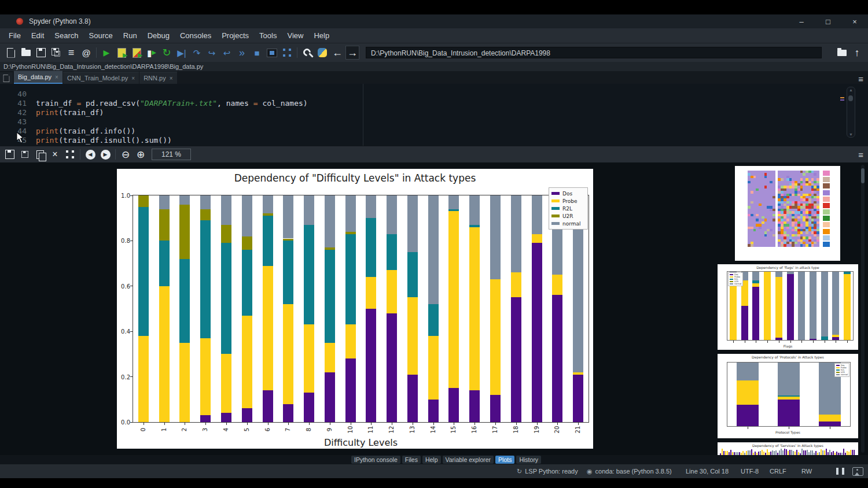 The image size is (868, 488). What do you see at coordinates (851, 134) in the screenshot?
I see `scroll-down-icon: ▼` at bounding box center [851, 134].